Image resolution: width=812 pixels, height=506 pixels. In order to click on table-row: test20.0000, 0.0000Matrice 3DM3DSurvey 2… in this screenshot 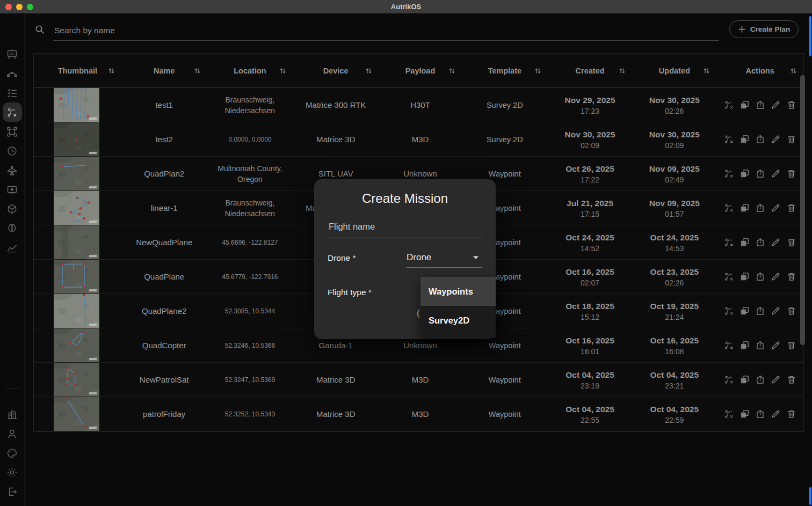, I will do `click(419, 140)`.